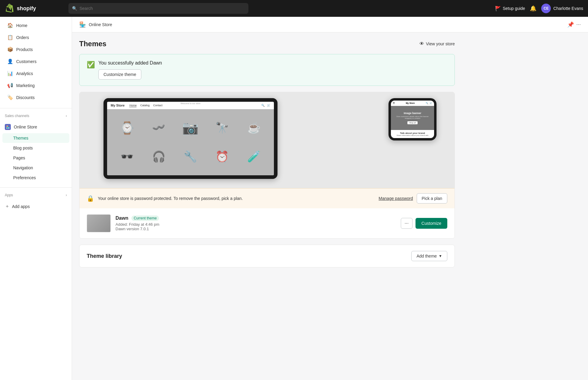 The width and height of the screenshot is (588, 380). Describe the element at coordinates (36, 97) in the screenshot. I see `sidebar-item-discounts: 🏷️ Discounts` at that location.